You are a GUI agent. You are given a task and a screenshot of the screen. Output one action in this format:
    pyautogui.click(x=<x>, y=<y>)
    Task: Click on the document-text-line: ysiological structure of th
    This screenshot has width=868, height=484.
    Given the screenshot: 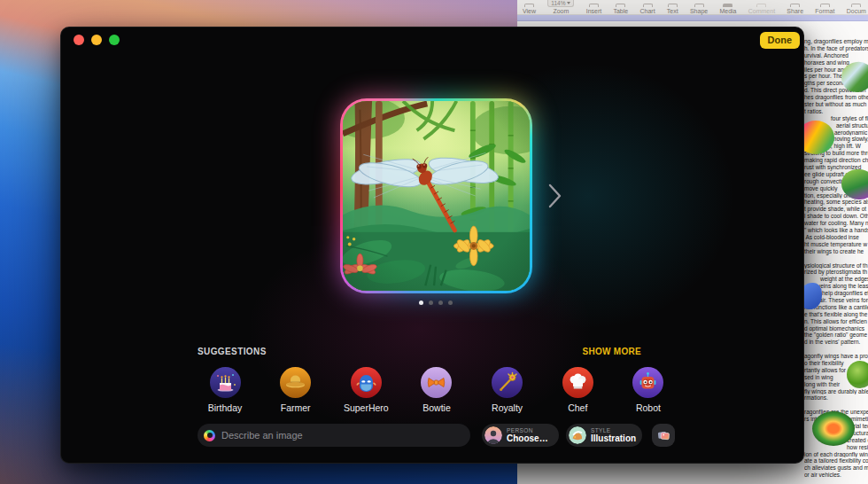 What is the action you would take?
    pyautogui.click(x=836, y=266)
    